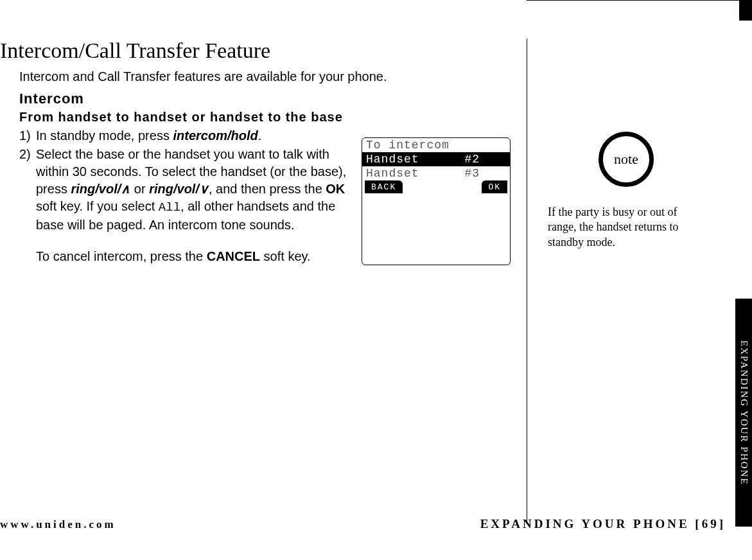 The width and height of the screenshot is (752, 560). I want to click on step-1-number: 1), so click(28, 136).